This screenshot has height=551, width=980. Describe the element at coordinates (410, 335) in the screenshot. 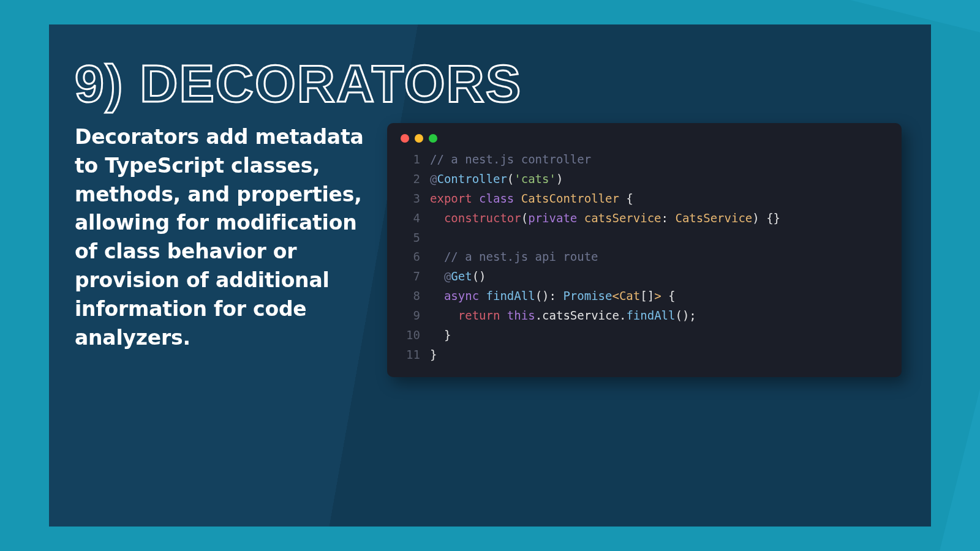

I see `line-number: 10` at that location.